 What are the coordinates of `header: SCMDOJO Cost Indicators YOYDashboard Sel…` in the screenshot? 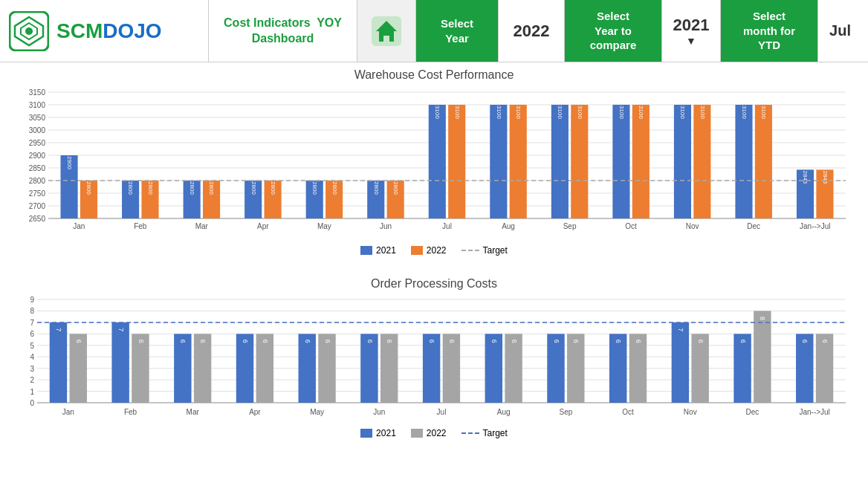 It's located at (434, 31).